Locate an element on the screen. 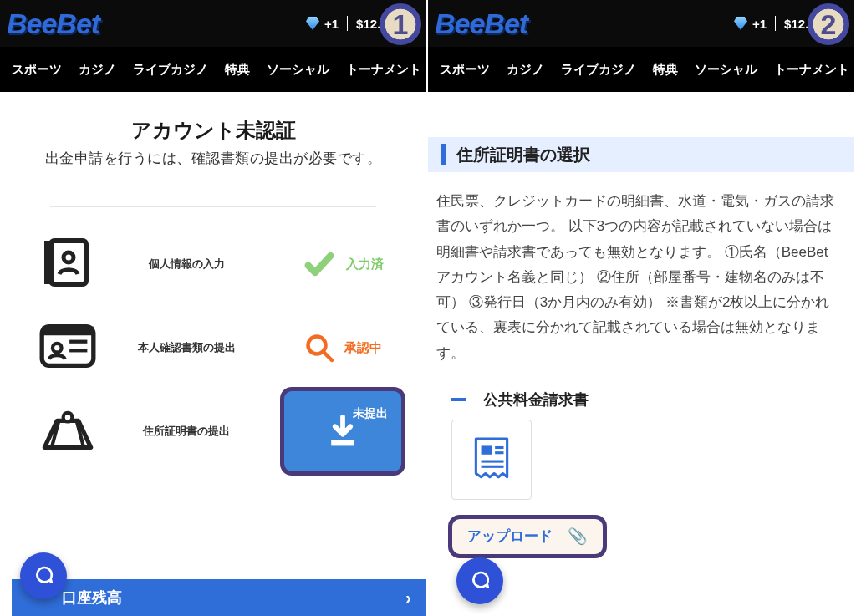 Image resolution: width=856 pixels, height=616 pixels. step-badge-1: 1 is located at coordinates (400, 24).